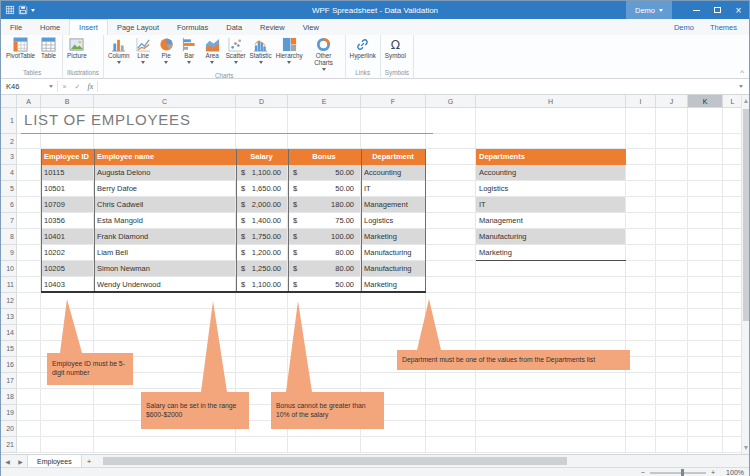 The height and width of the screenshot is (476, 750). What do you see at coordinates (551, 221) in the screenshot?
I see `cell-H7: Management` at bounding box center [551, 221].